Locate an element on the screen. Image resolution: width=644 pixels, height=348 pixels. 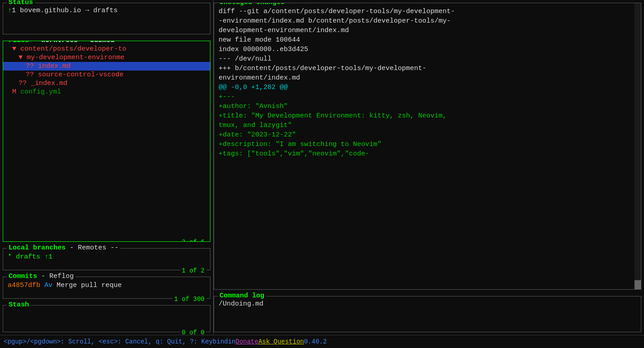
status-title: Status is located at coordinates (21, 3).